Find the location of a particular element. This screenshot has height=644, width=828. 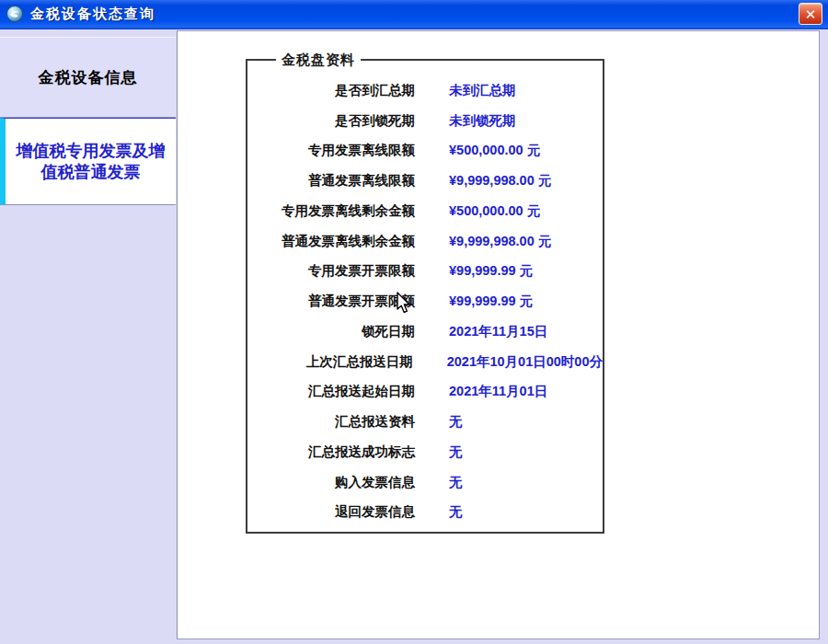

field-label: 专用发票开票限额 is located at coordinates (331, 270).